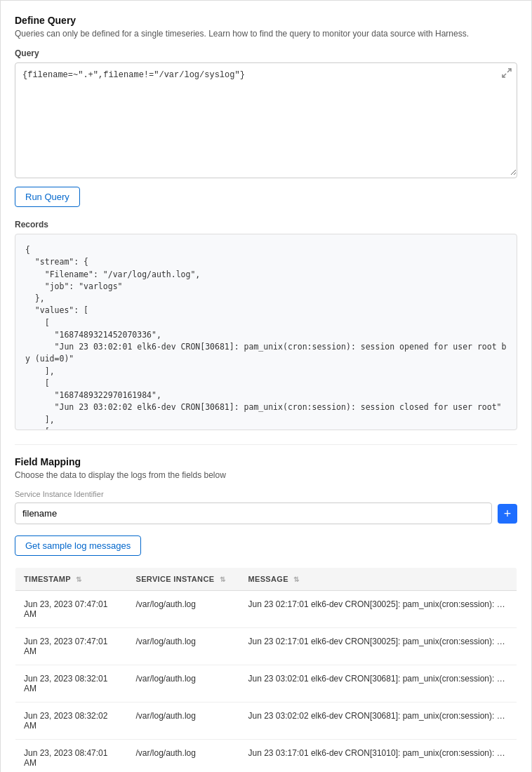 This screenshot has height=772, width=532. I want to click on message-sort-icon: ⇅, so click(296, 580).